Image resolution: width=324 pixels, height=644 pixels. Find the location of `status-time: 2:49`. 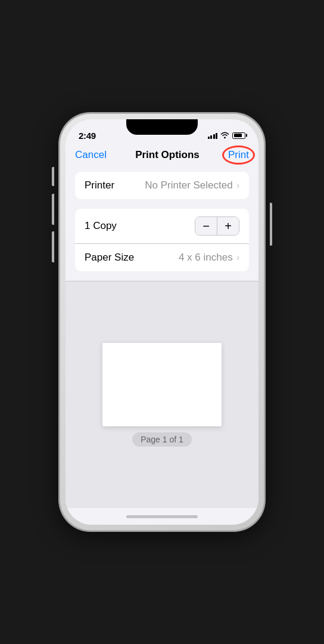

status-time: 2:49 is located at coordinates (87, 136).